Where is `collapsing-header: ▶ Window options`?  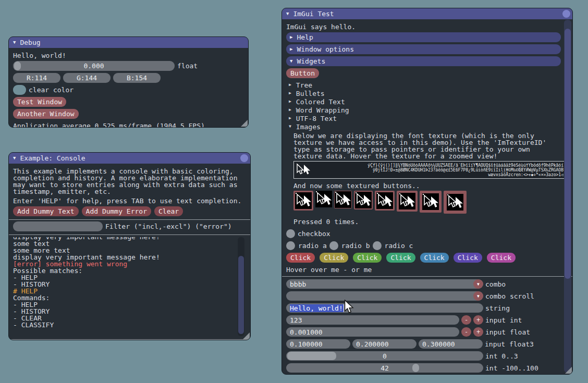 collapsing-header: ▶ Window options is located at coordinates (423, 49).